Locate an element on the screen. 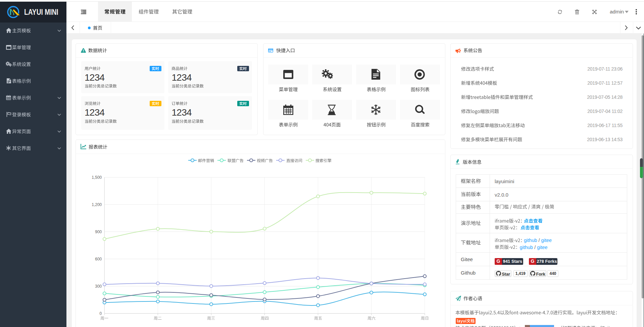 Image resolution: width=644 pixels, height=327 pixels. svg-text: 300 is located at coordinates (98, 286).